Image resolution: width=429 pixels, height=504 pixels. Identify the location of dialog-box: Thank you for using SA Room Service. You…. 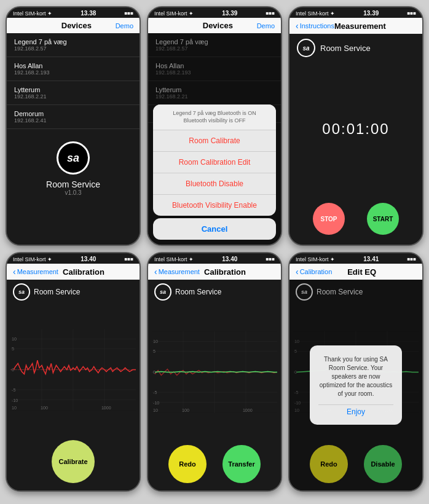
(356, 385).